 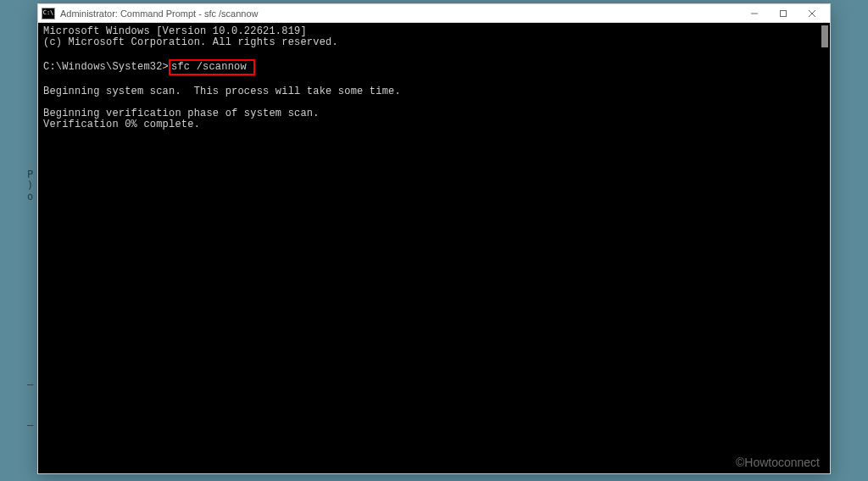 What do you see at coordinates (191, 42) in the screenshot?
I see `copyright-line: (c) Microsoft Corporation. All rights re…` at bounding box center [191, 42].